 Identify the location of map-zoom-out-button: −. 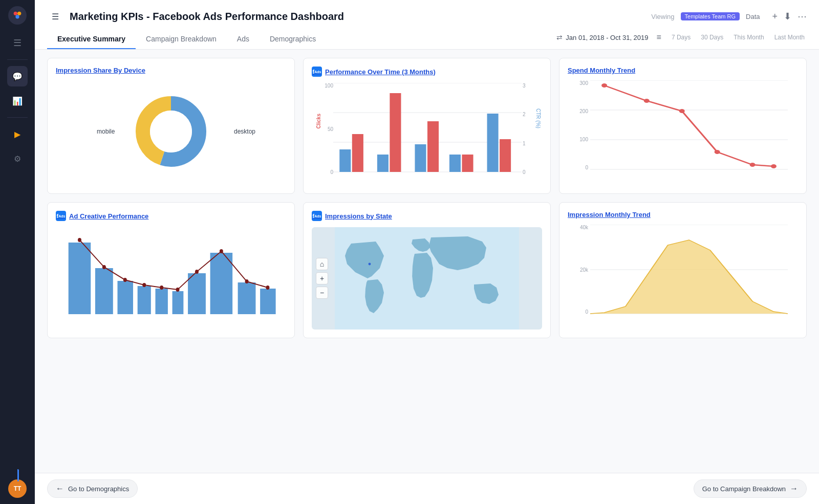
(322, 293).